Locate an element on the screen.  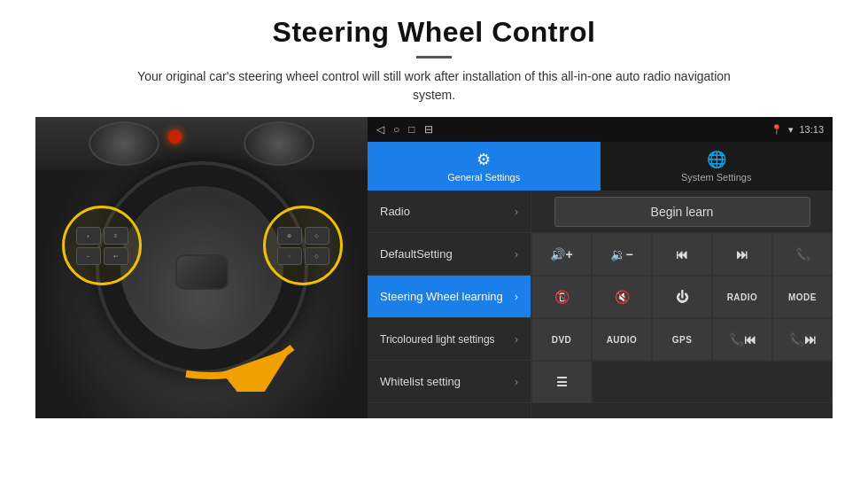
tel-next-button: 📞⏭ is located at coordinates (802, 339).